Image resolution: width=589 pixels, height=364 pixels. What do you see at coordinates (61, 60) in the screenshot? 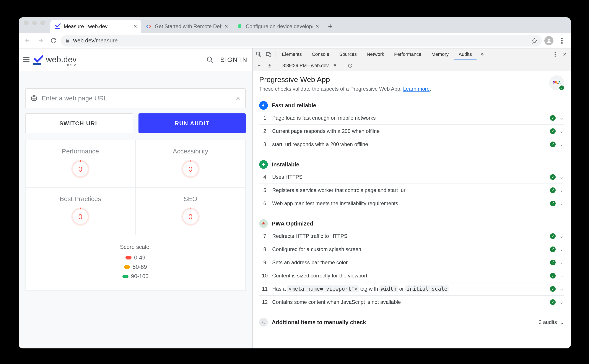
I see `webdev-logo-text: web.dev BETA` at bounding box center [61, 60].